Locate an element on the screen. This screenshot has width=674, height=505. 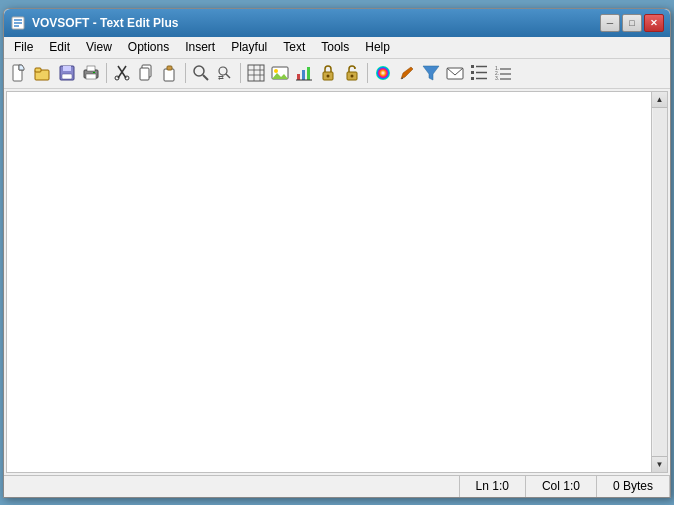
color-button is located at coordinates (383, 73).